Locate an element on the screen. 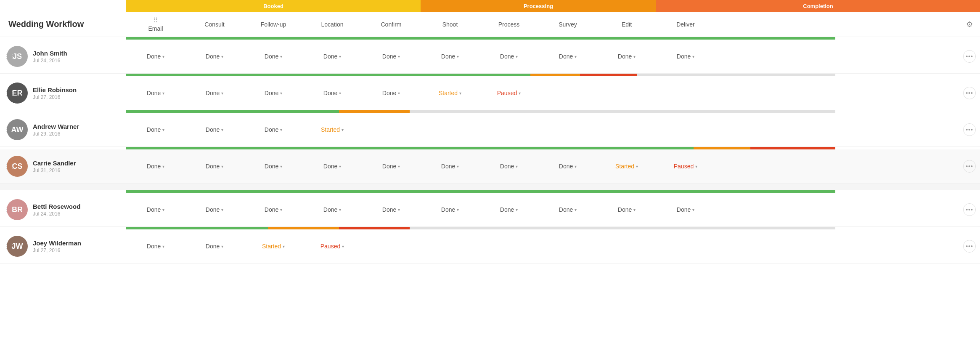  status-cells: Done▾Done▾Done▾Done▾Done▾Done▾Done▾Done▾… is located at coordinates (543, 210).